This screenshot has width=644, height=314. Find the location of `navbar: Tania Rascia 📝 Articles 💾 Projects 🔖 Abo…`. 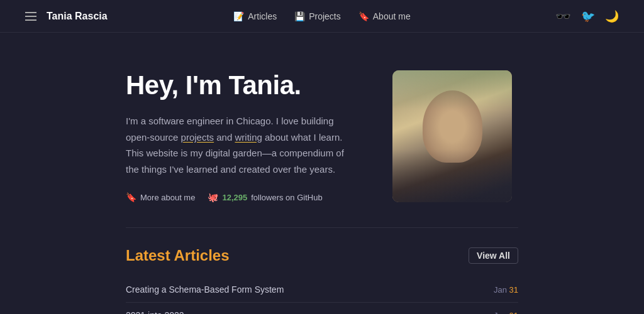

navbar: Tania Rascia 📝 Articles 💾 Projects 🔖 Abo… is located at coordinates (322, 16).